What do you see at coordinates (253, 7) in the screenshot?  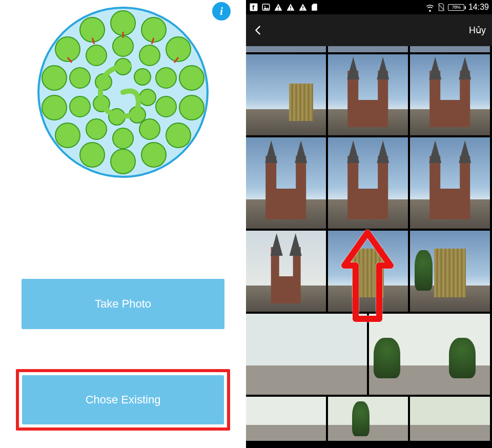 I see `svg-text: f` at bounding box center [253, 7].